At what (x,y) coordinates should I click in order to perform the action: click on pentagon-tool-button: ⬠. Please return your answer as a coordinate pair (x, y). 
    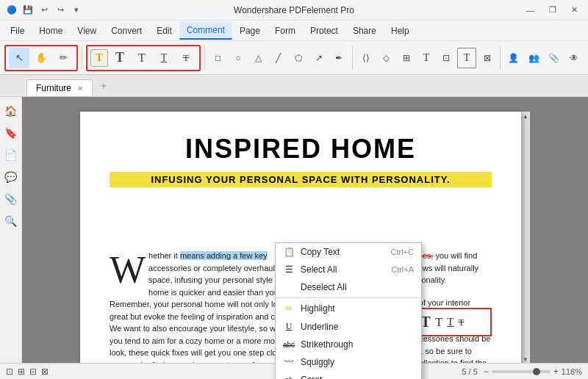
    Looking at the image, I should click on (298, 58).